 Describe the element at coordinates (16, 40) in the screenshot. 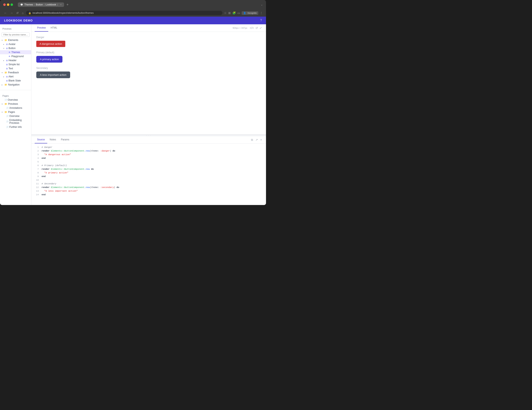

I see `sidebar-item-elements: ▾ 📁 Elements` at that location.